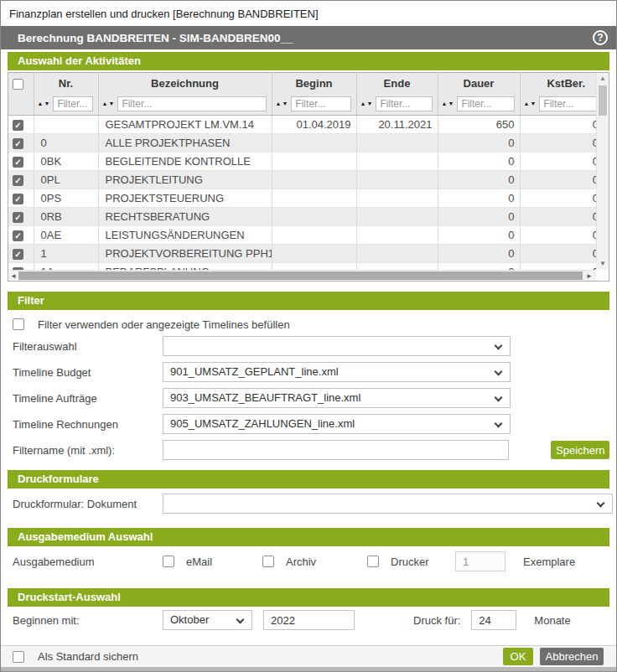 The image size is (617, 672). I want to click on scroll-right-icon: ►, so click(589, 277).